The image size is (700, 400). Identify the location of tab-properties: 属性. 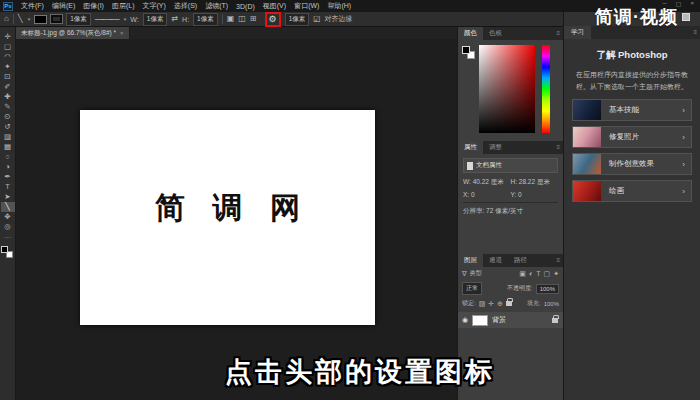
(470, 148).